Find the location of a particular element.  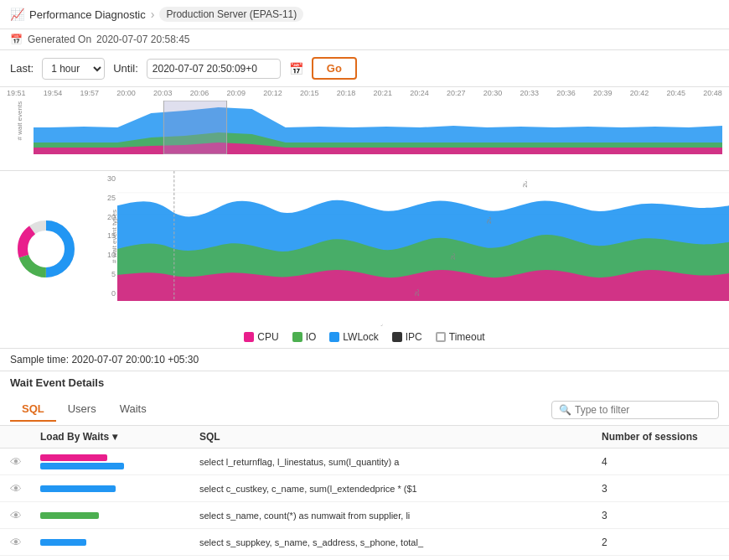

table-row: 👁 select s_suppkey, s_name, s_address, s… is located at coordinates (364, 542).